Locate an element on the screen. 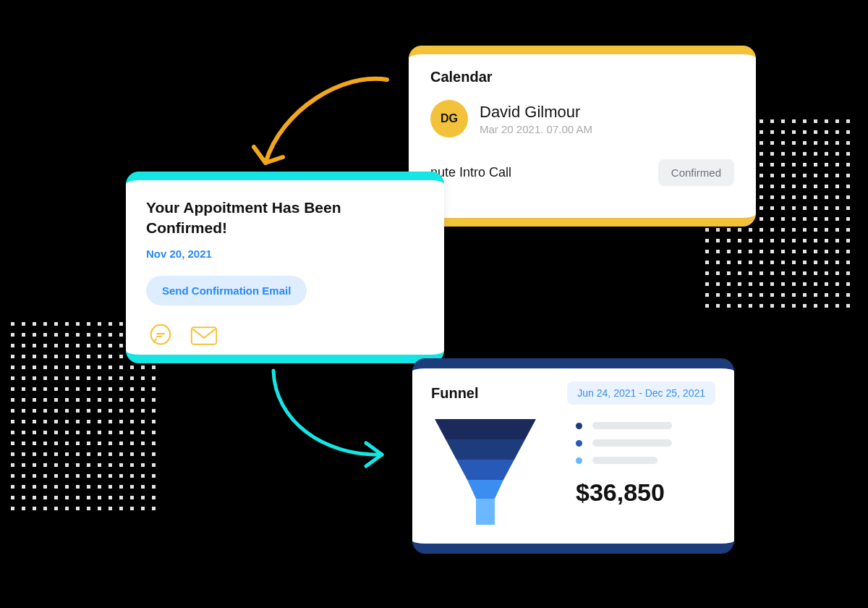  arrow-cyan-icon is located at coordinates (333, 420).